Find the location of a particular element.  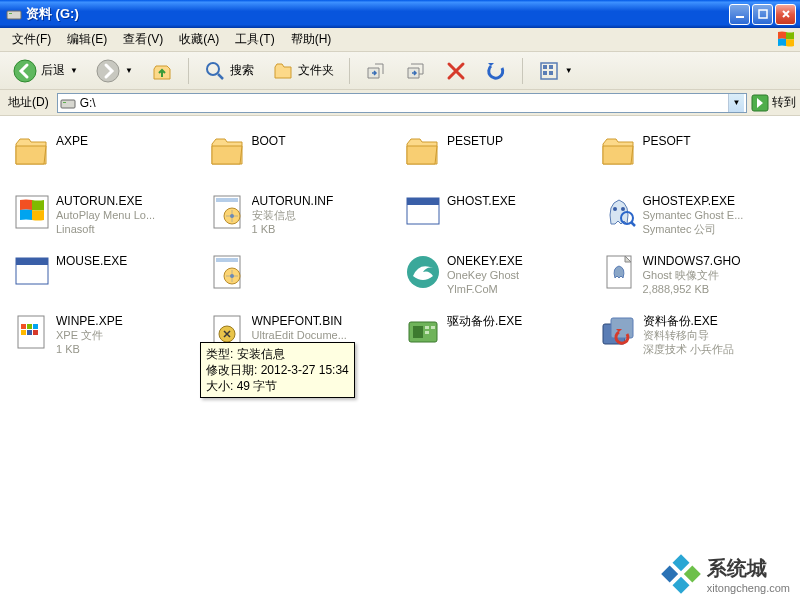

search-button: 搜索 is located at coordinates (229, 71).